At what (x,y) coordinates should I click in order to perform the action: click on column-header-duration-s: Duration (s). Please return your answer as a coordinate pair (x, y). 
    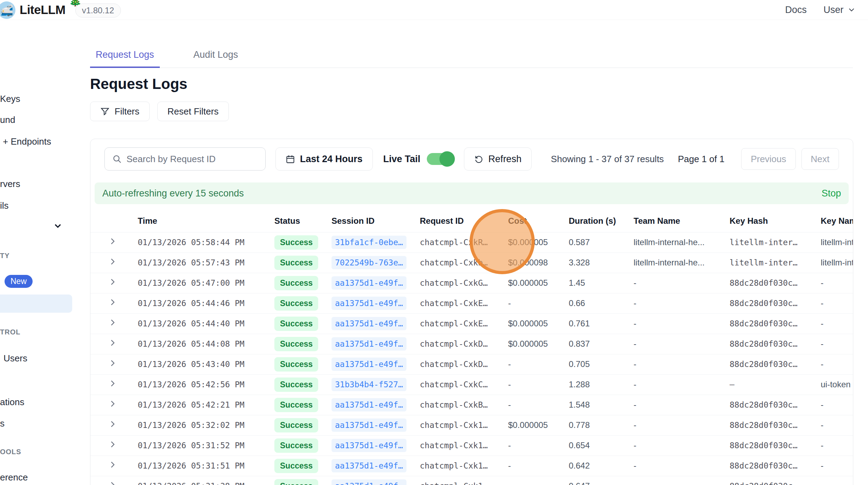
    Looking at the image, I should click on (601, 221).